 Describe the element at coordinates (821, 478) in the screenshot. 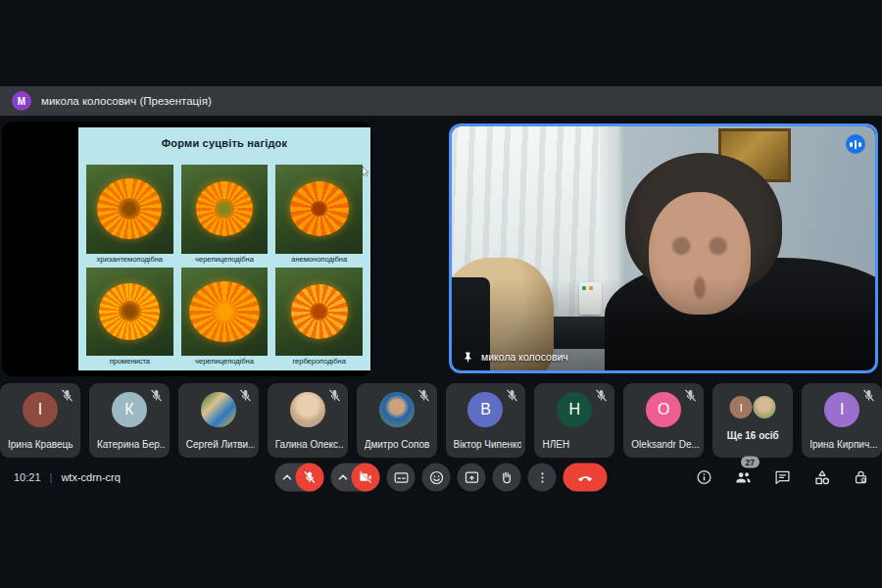

I see `activities-button` at that location.